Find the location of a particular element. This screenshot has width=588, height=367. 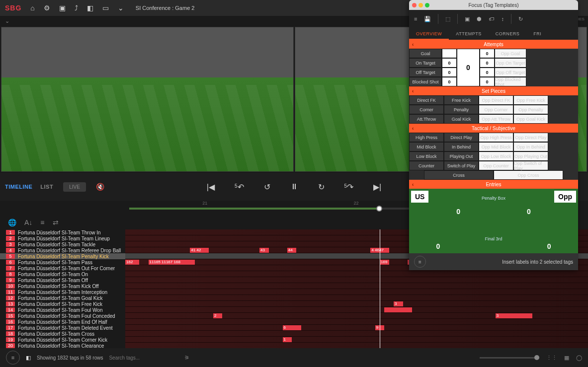

setpiece-button: Direct FK is located at coordinates (426, 100).